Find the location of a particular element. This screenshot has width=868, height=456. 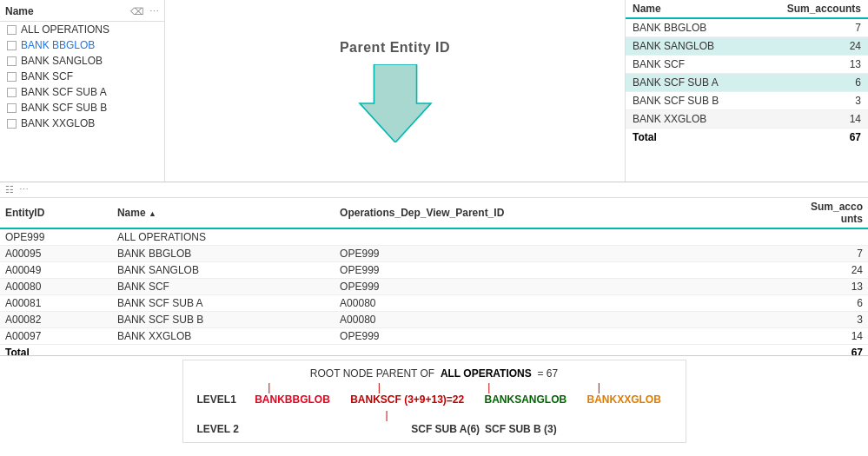

data-name-cell: BANK XXGLOB is located at coordinates (223, 337).